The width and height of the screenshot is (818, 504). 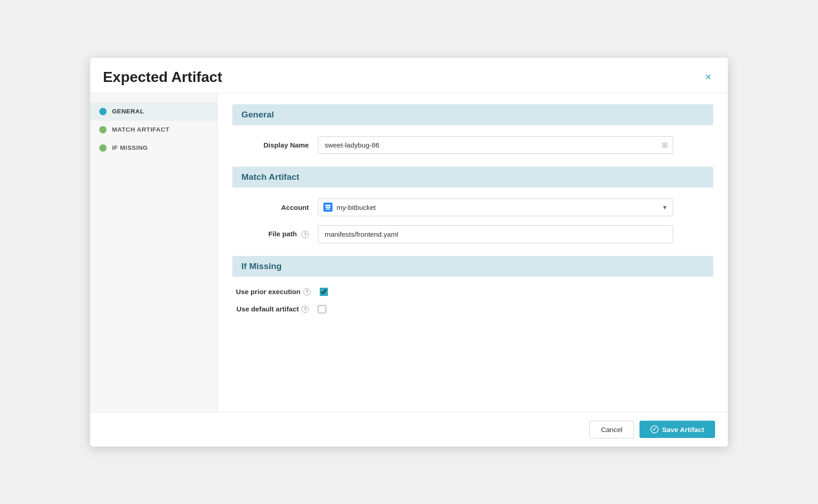 I want to click on modal-title: Expected Artifact, so click(x=163, y=77).